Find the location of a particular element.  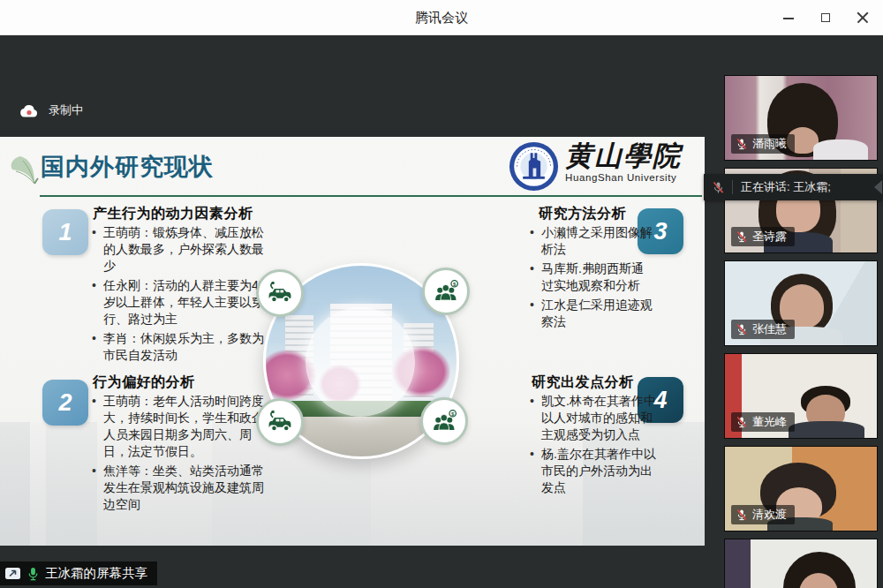

section-1-bullets: 王萌萌：锻炼身体、减压放松的人数最多，户外探索人数最少任永刚：活动的人群主要为4… is located at coordinates (181, 295).